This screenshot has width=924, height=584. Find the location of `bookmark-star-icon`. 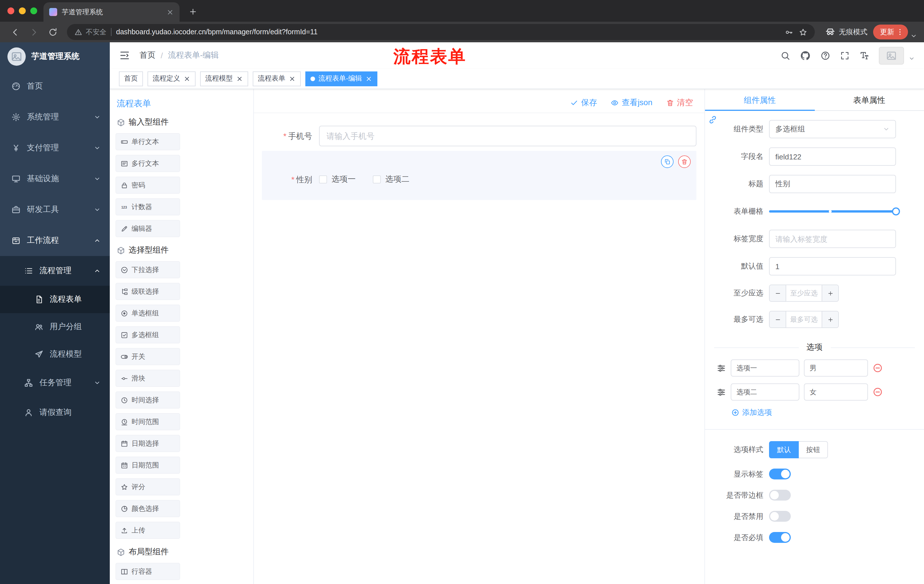

bookmark-star-icon is located at coordinates (803, 32).